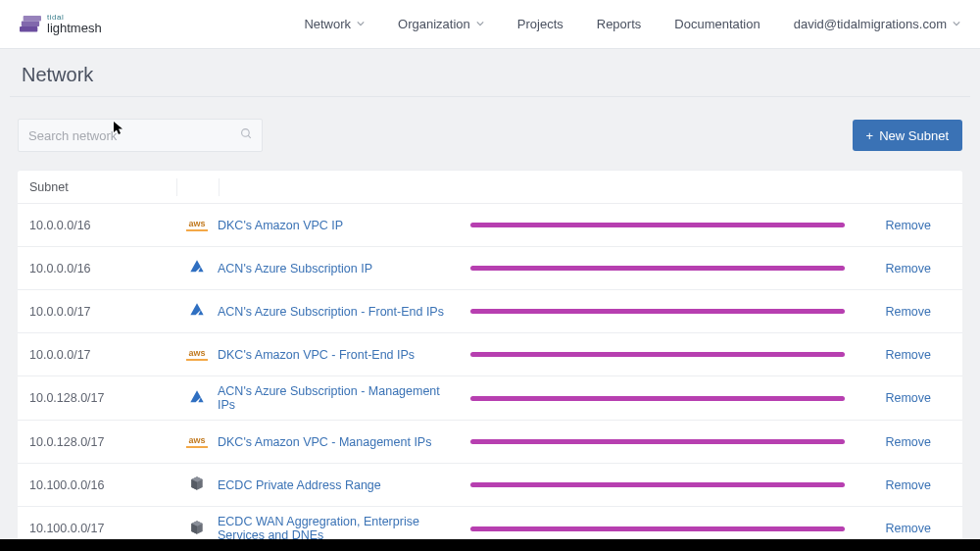 This screenshot has height=551, width=980. What do you see at coordinates (490, 442) in the screenshot?
I see `table-row: 10.0.128.0/17awsDKC's Amazon VPC - Manag…` at bounding box center [490, 442].